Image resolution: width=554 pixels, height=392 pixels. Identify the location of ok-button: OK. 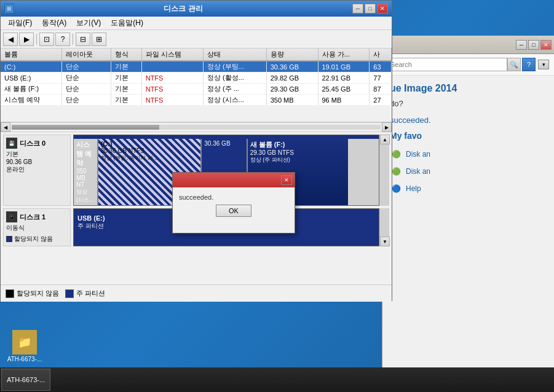
(234, 211).